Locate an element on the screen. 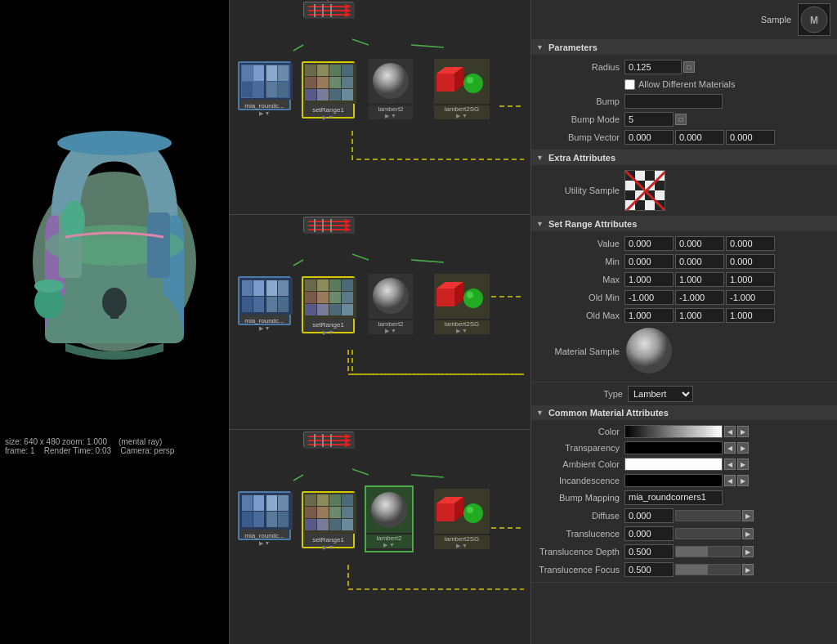 The width and height of the screenshot is (837, 644). parameters-section-content: Radius □ Allow Different Materials Bump … is located at coordinates (684, 102).